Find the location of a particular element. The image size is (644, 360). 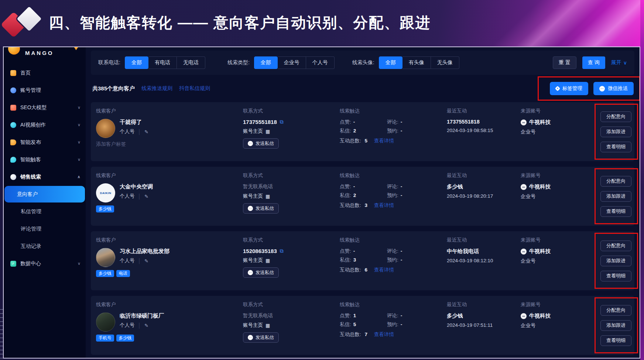

contact-column: 联系方式 暂无联系电话 账号主页 ▦ ⋯ 发送私信 is located at coordinates (291, 196).